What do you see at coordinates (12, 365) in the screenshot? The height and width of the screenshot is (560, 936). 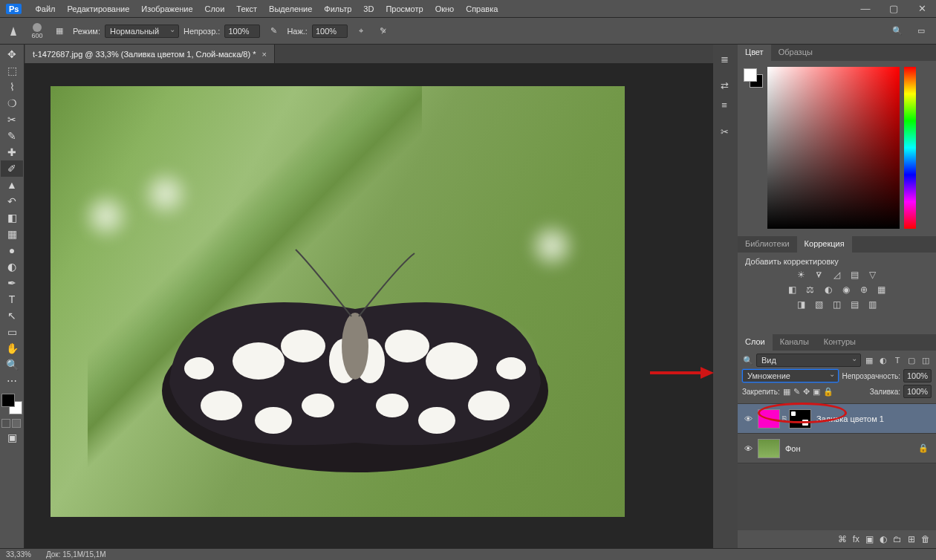 I see `zoom-tool: 🔍` at bounding box center [12, 365].